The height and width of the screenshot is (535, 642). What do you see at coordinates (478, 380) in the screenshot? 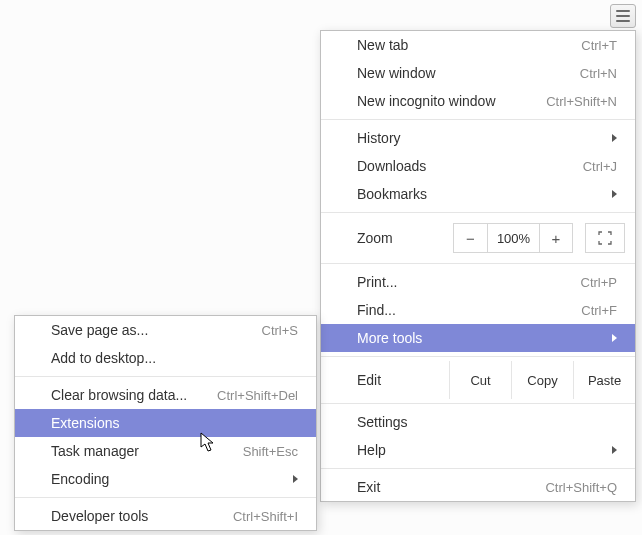
I see `menu-item-edit: Edit Cut Copy Paste` at bounding box center [478, 380].